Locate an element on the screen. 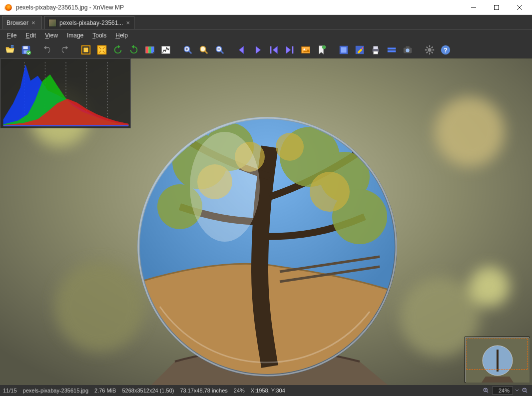  tab-thumbnail-icon is located at coordinates (52, 23).